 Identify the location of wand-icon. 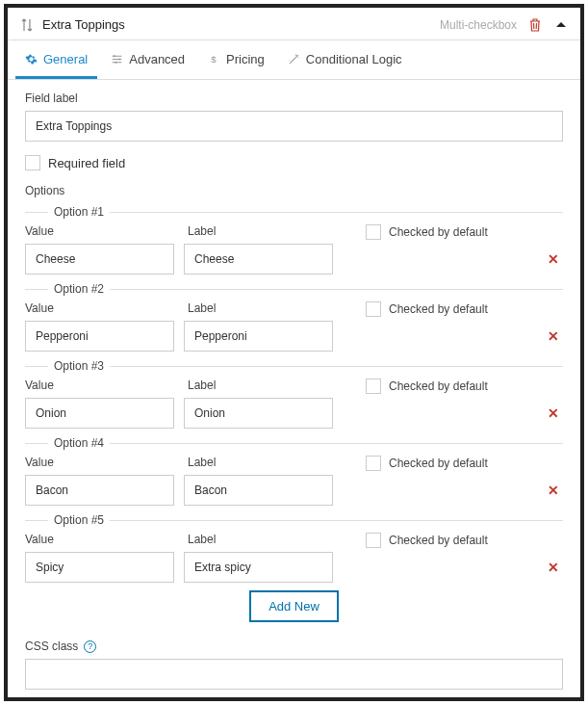
(294, 60).